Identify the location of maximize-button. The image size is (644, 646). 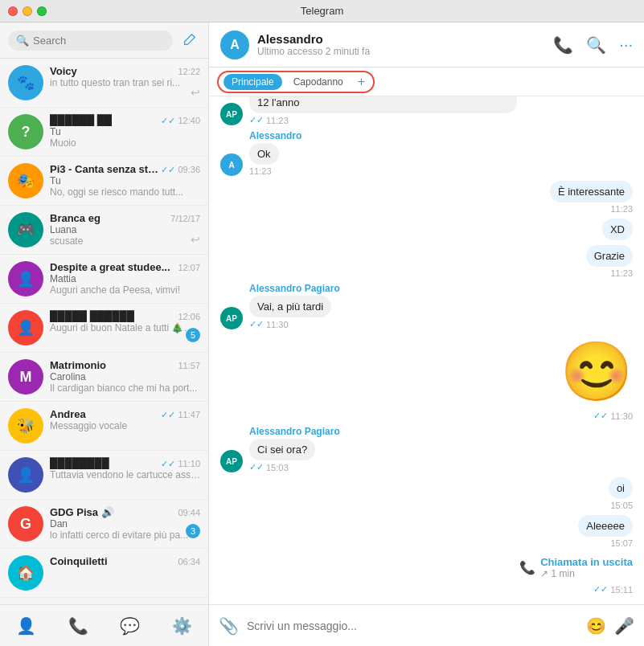
(42, 11).